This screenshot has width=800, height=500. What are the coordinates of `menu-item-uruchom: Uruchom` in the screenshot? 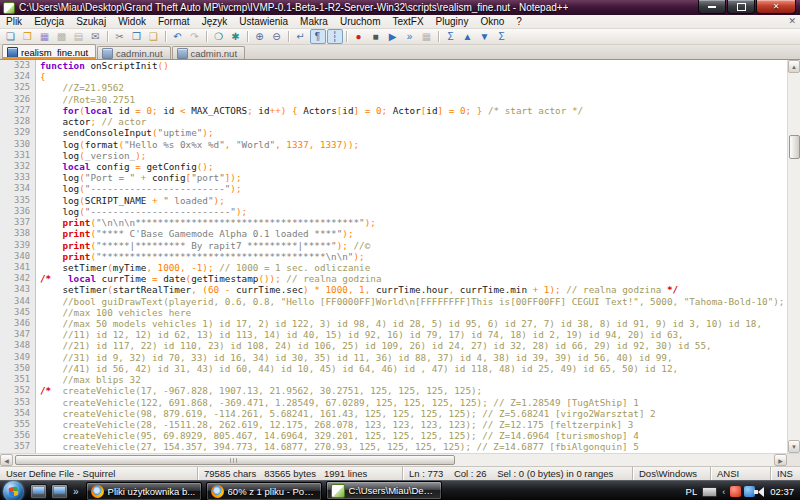 It's located at (360, 22).